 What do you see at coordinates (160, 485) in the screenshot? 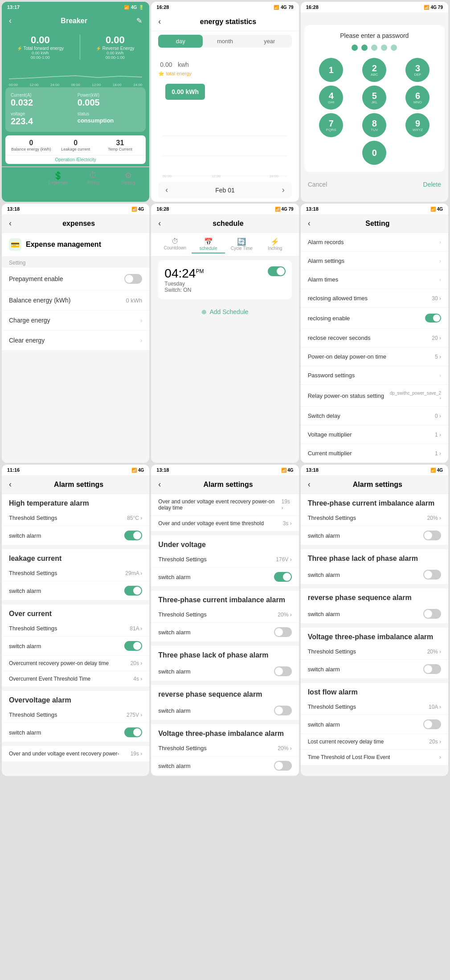
I see `back-btn-alarm2: ‹` at bounding box center [160, 485].